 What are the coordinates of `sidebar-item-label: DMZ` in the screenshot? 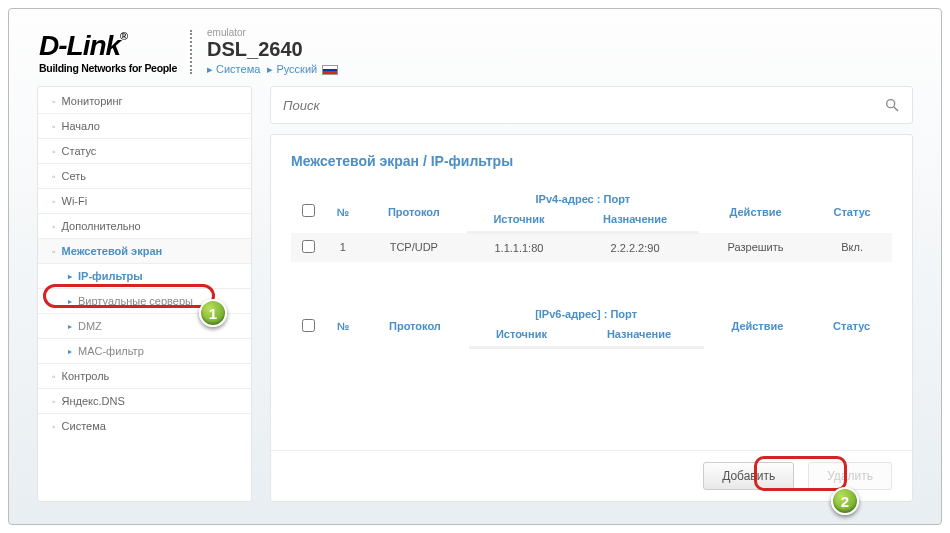 It's located at (90, 326).